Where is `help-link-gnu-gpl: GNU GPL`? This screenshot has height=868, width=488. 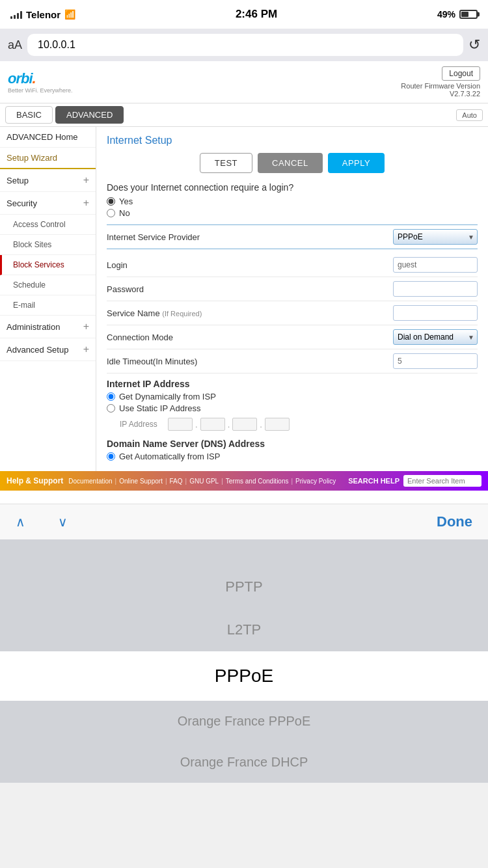 help-link-gnu-gpl: GNU GPL is located at coordinates (204, 481).